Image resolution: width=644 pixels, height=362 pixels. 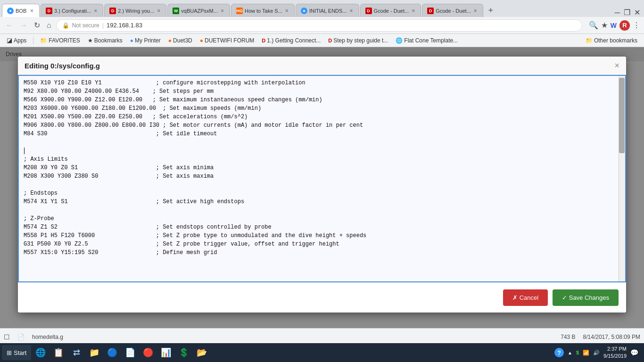 I want to click on forward-button: →, so click(x=24, y=25).